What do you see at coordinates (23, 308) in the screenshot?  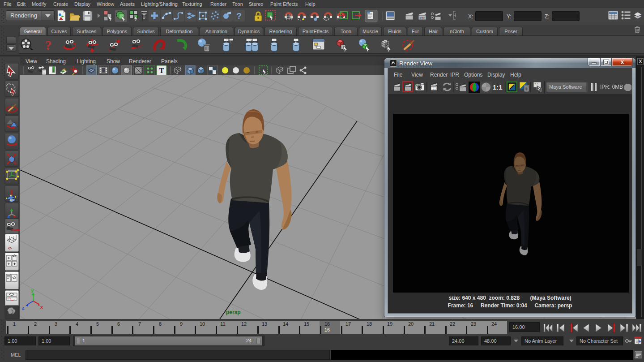 I see `svg-text: z` at bounding box center [23, 308].